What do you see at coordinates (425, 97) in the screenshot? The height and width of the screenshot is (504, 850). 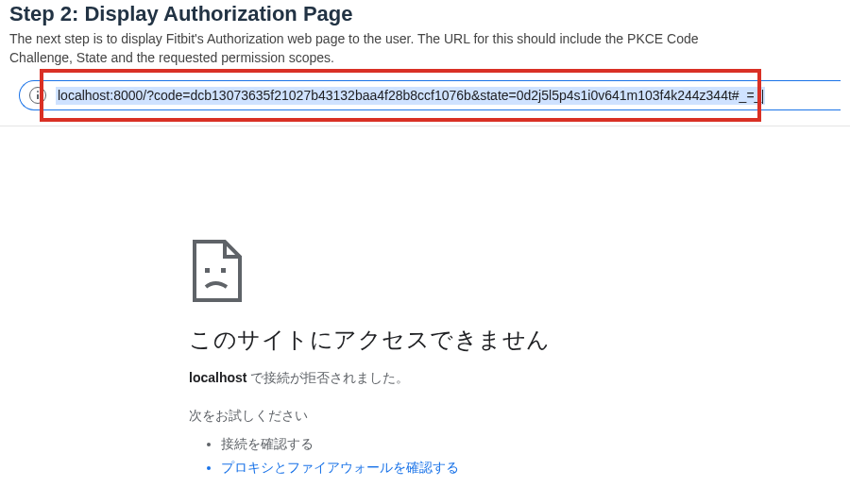 I see `url-bar-area: localhost:8000/?code=dcb13073635f21027b4…` at bounding box center [425, 97].